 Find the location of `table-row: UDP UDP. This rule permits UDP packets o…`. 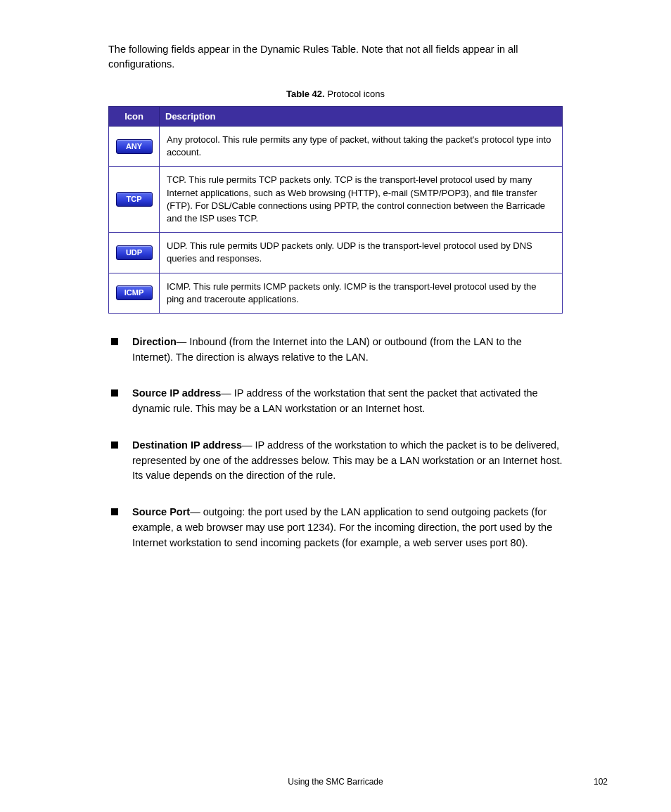

table-row: UDP UDP. This rule permits UDP packets o… is located at coordinates (336, 253).